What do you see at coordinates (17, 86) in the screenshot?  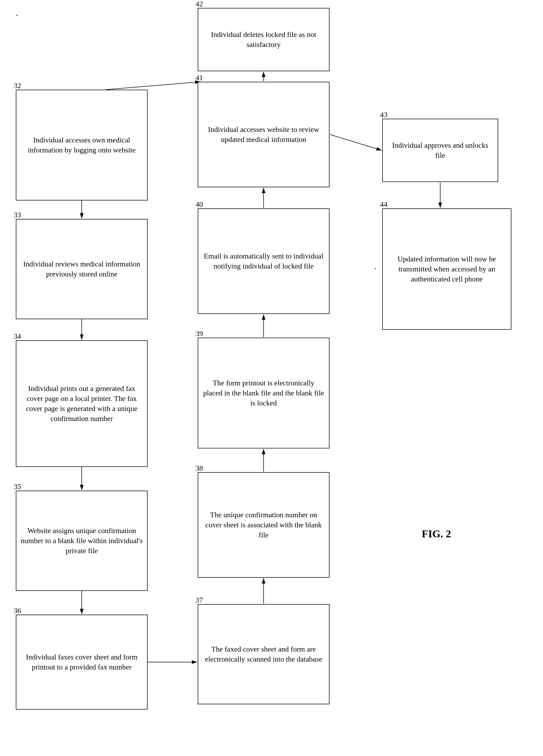 I see `node-32-label: 32` at bounding box center [17, 86].